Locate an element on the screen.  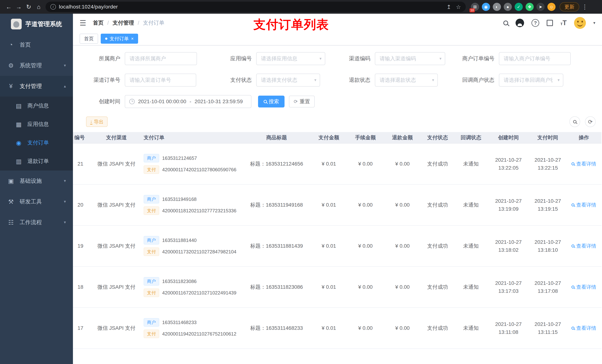
sidebar-item-home: ◔ 首页 is located at coordinates (37, 45).